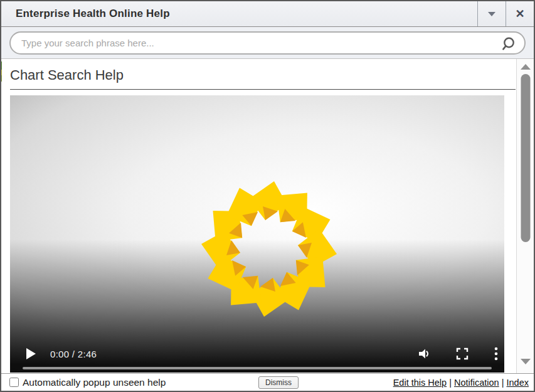  What do you see at coordinates (257, 368) in the screenshot?
I see `video-progress-bar` at bounding box center [257, 368].